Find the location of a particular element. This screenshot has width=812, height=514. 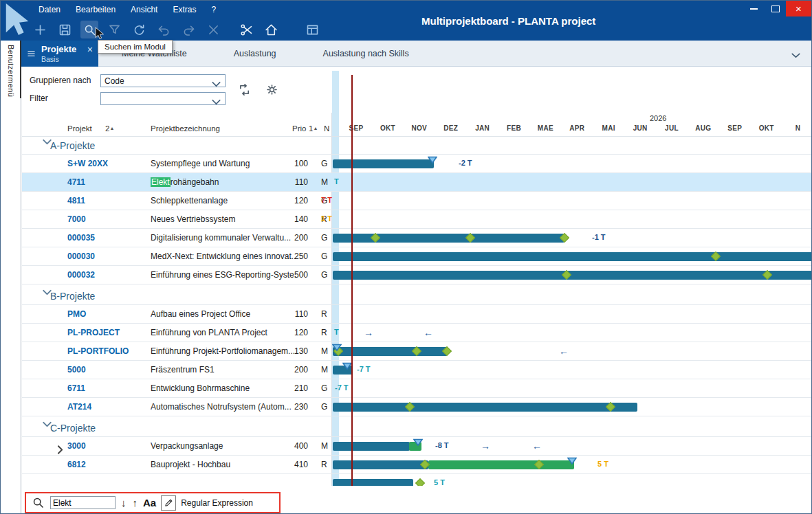

module-button is located at coordinates (312, 30).